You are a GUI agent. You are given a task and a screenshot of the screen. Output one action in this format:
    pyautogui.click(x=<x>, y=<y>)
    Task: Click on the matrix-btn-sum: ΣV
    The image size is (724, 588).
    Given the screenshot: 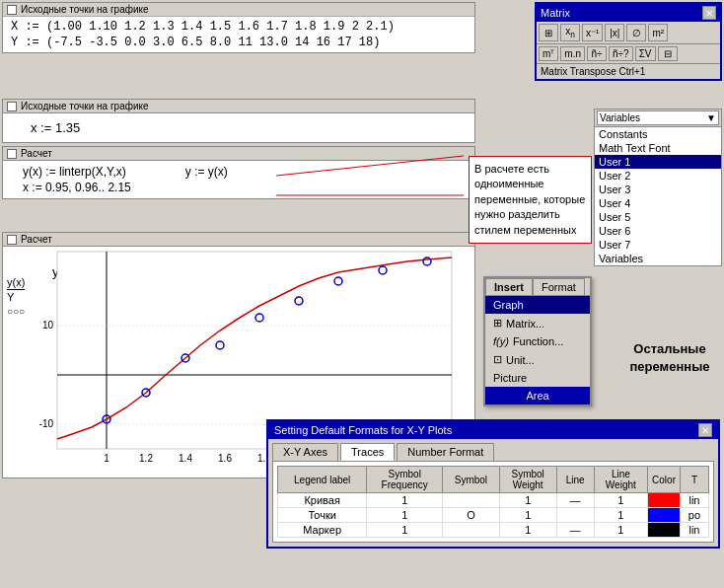 What is the action you would take?
    pyautogui.click(x=645, y=53)
    